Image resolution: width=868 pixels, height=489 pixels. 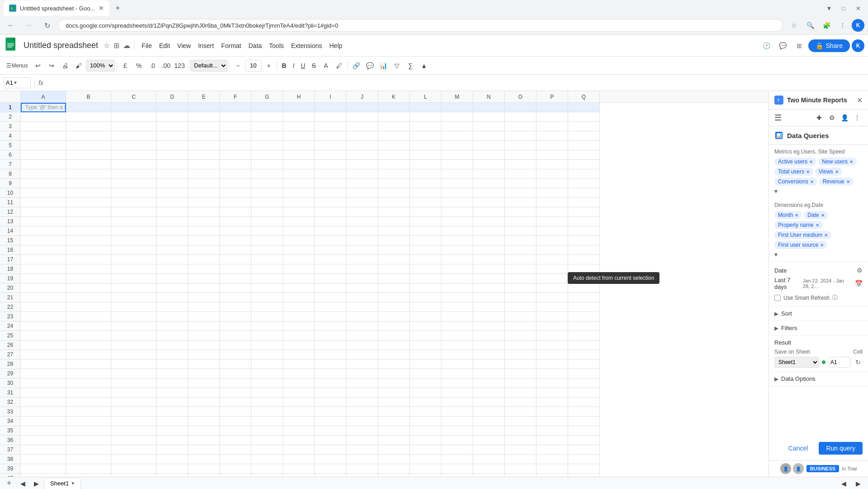 I want to click on cell-C5, so click(x=134, y=146).